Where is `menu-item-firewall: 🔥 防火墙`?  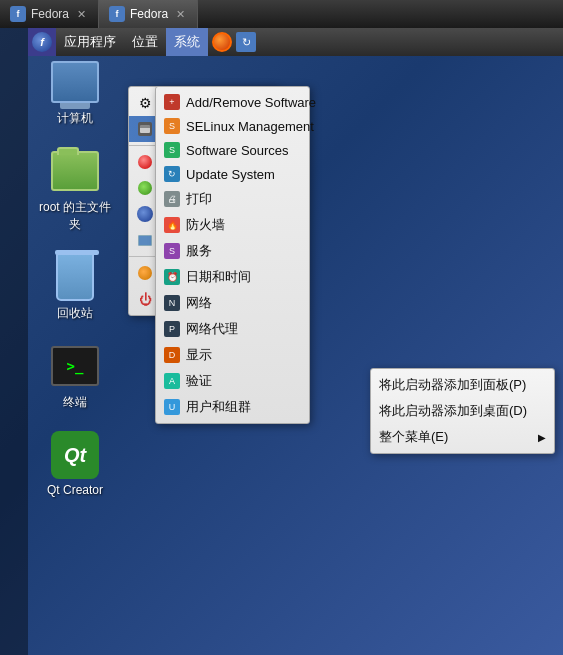 menu-item-firewall: 🔥 防火墙 is located at coordinates (232, 225).